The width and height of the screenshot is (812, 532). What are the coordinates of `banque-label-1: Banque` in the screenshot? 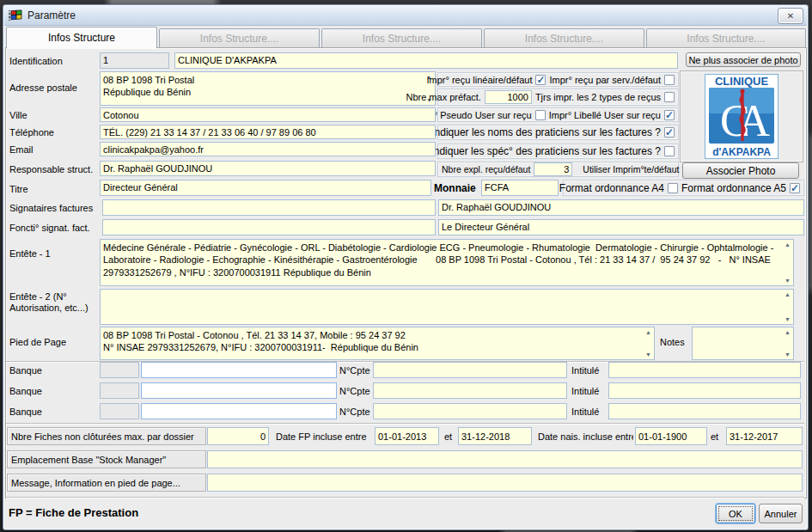 It's located at (26, 371).